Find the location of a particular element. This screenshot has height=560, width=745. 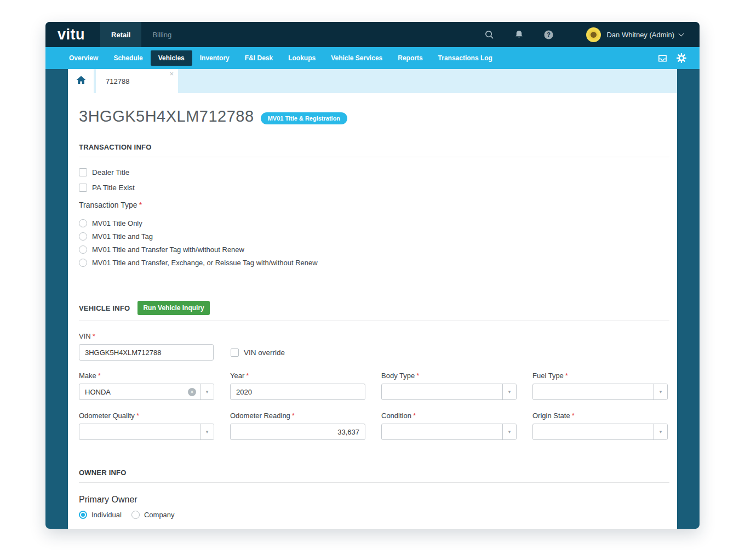

document-tab-712788: 712788 × is located at coordinates (137, 81).